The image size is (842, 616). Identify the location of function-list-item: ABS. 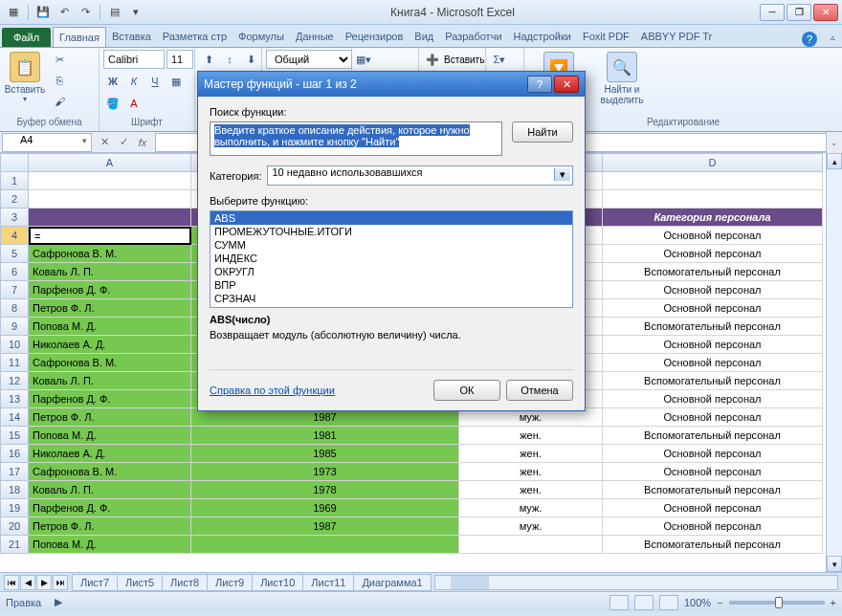
(391, 218).